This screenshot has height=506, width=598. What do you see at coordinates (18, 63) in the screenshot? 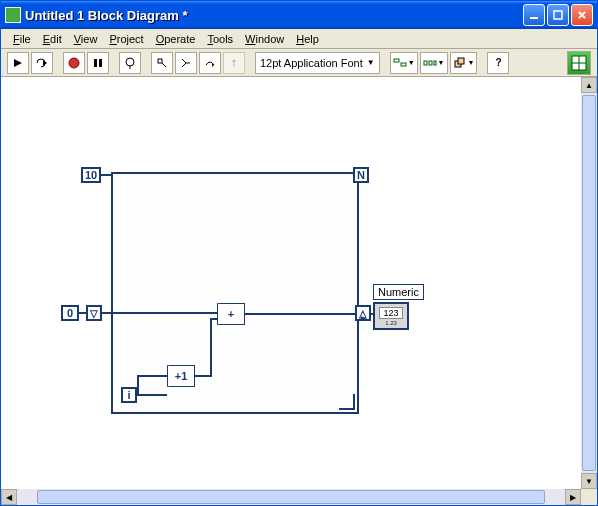
I see `run-button` at bounding box center [18, 63].